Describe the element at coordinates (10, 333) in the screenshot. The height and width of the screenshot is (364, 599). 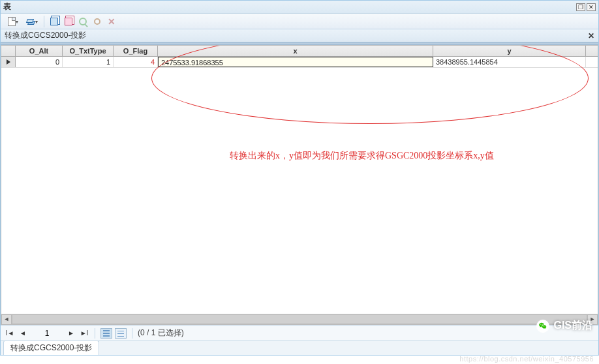
I see `nav-first-icon: I◄` at that location.